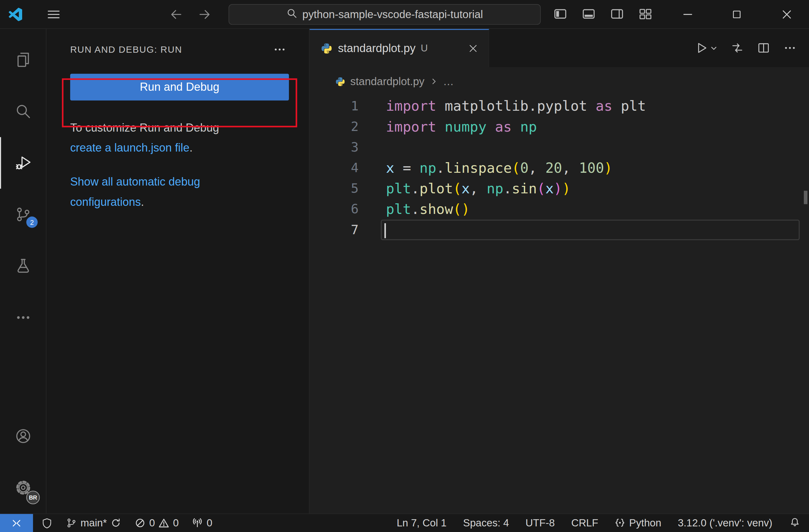  What do you see at coordinates (702, 48) in the screenshot?
I see `play-icon` at bounding box center [702, 48].